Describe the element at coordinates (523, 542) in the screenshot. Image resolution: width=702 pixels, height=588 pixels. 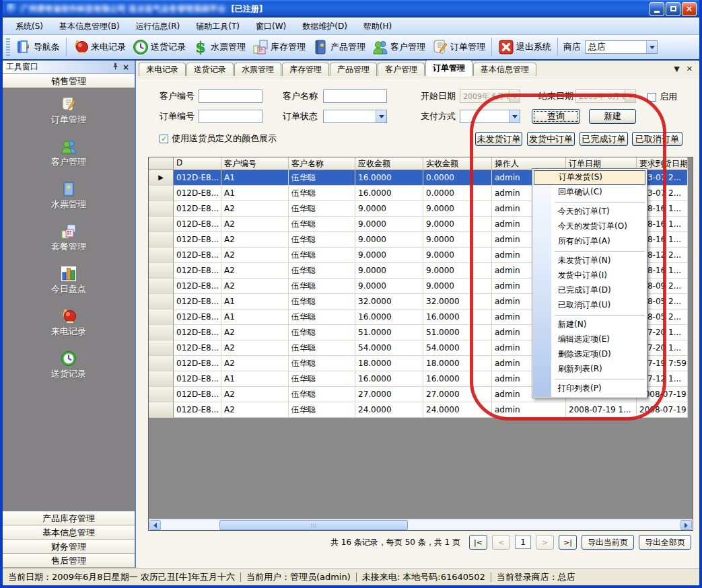
I see `page-number-input` at that location.